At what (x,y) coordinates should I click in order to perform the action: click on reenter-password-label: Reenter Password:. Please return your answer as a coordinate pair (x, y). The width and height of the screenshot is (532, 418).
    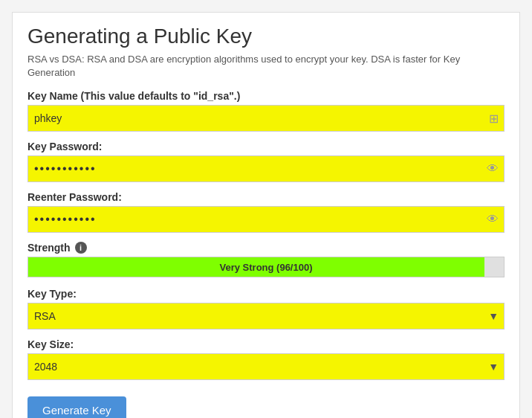
    Looking at the image, I should click on (266, 197).